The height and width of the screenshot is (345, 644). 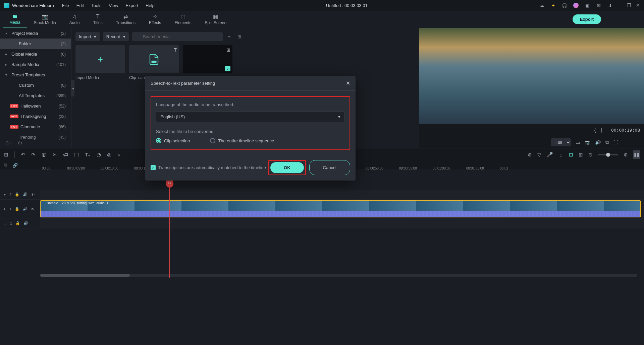 I want to click on tab-titles: TTitles, so click(x=98, y=19).